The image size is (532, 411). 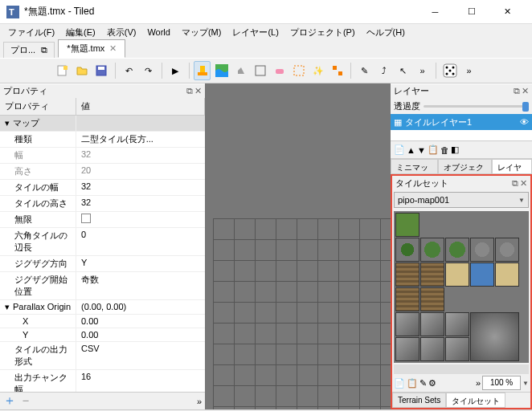 I want to click on menu-layer: レイヤー(L), so click(x=256, y=32).